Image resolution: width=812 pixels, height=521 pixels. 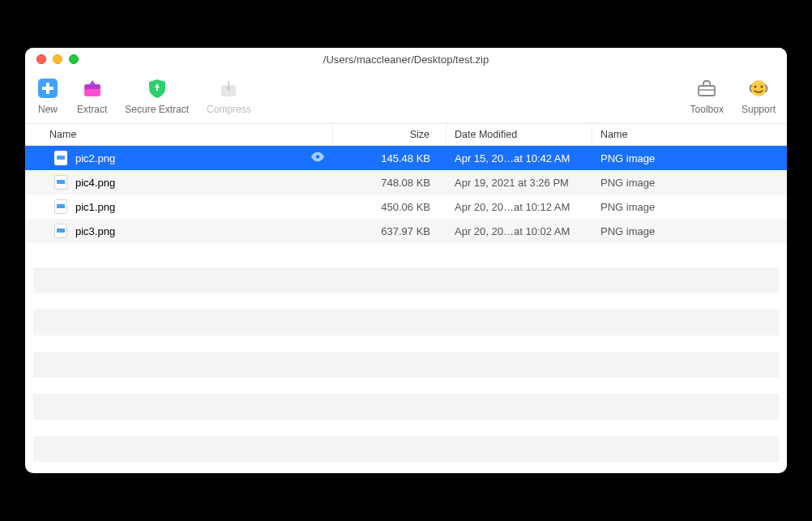 What do you see at coordinates (48, 88) in the screenshot?
I see `new-icon` at bounding box center [48, 88].